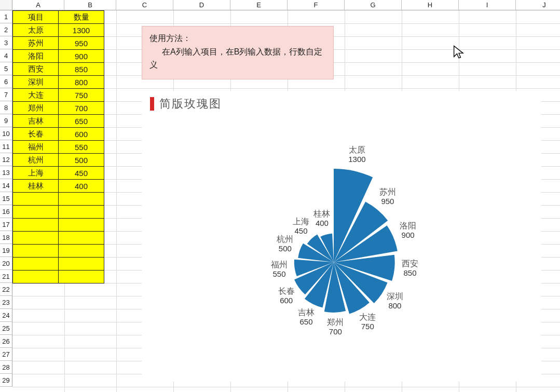 The image size is (560, 392). I want to click on col-header-E: E, so click(259, 5).